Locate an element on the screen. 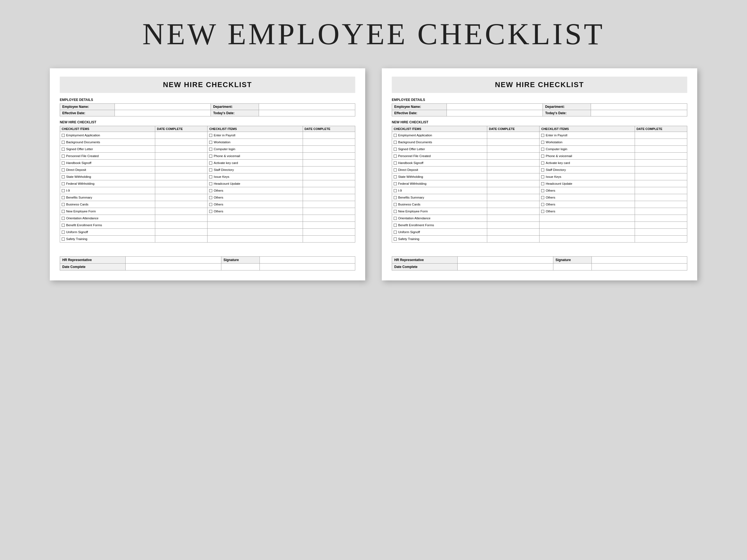 The width and height of the screenshot is (747, 560). list-item: State Withholding is located at coordinates (440, 177).